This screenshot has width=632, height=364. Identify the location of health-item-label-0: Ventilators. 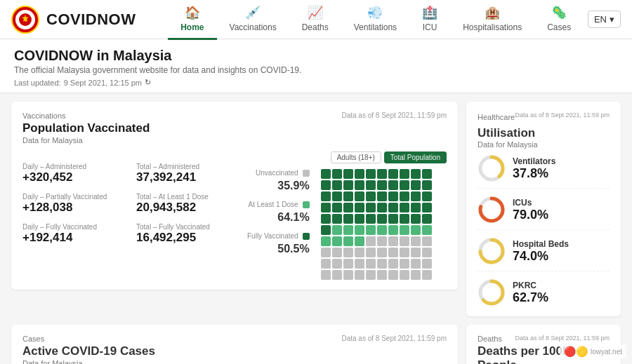
(561, 161).